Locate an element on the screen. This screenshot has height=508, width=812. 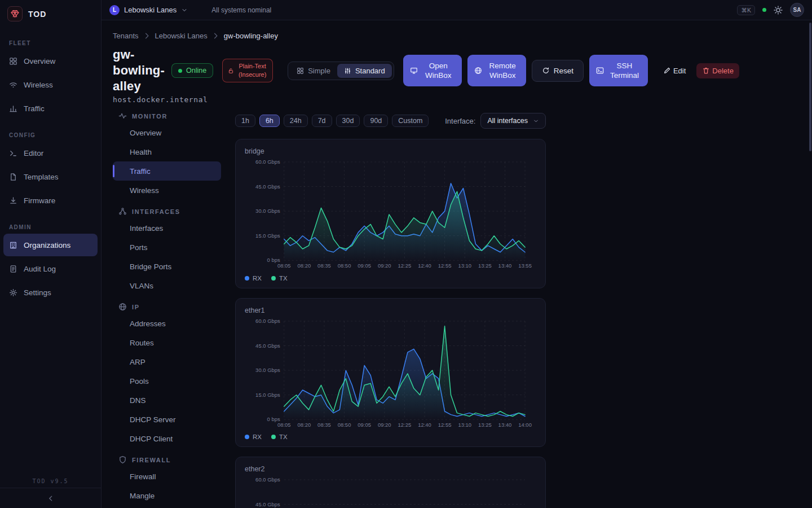
sidebar-section-admin: ADMIN is located at coordinates (51, 227).